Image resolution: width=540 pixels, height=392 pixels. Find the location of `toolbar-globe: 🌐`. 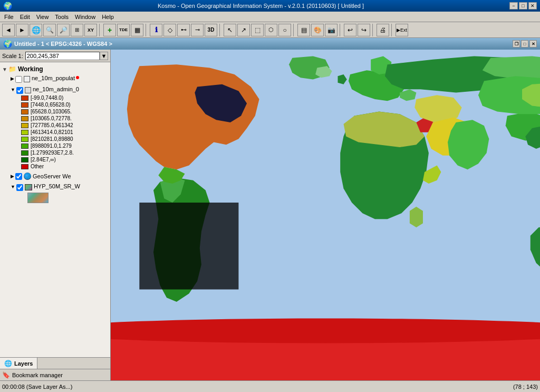

toolbar-globe: 🌐 is located at coordinates (36, 30).